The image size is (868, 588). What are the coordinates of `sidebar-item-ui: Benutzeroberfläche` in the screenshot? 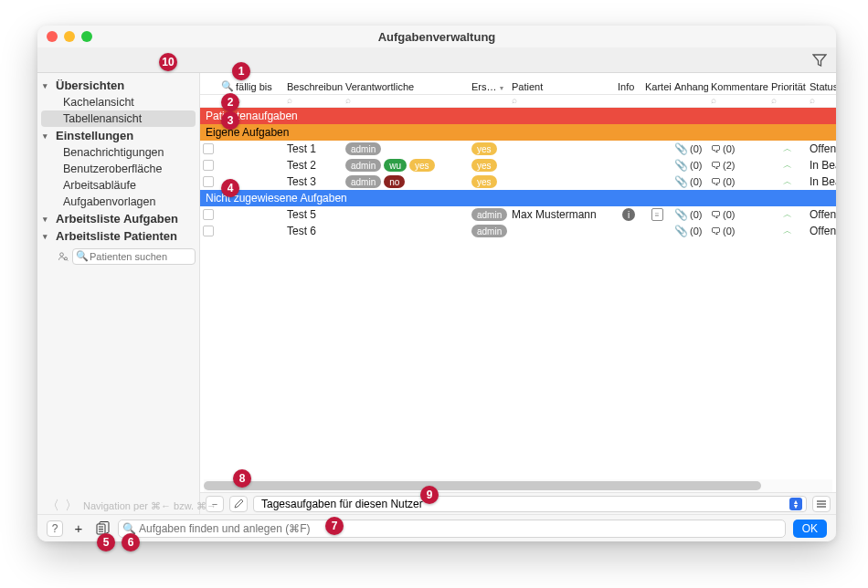 It's located at (119, 169).